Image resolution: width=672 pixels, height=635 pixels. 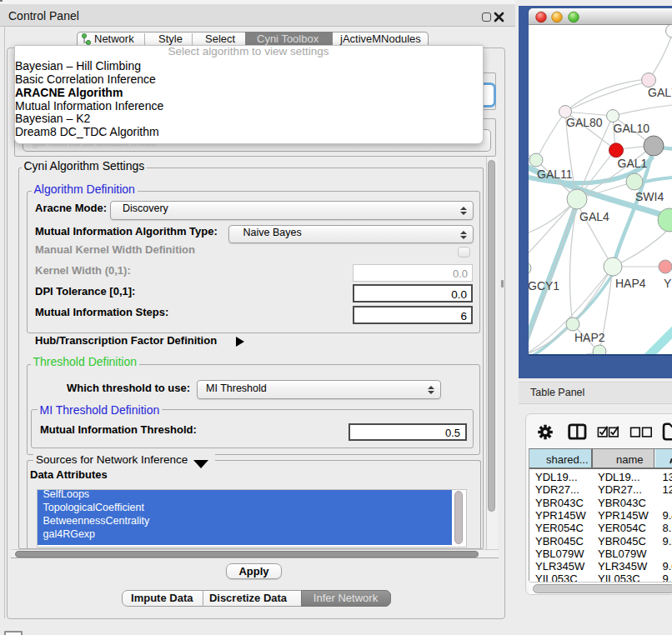 What do you see at coordinates (544, 286) in the screenshot?
I see `svg-text: GCY1` at bounding box center [544, 286].